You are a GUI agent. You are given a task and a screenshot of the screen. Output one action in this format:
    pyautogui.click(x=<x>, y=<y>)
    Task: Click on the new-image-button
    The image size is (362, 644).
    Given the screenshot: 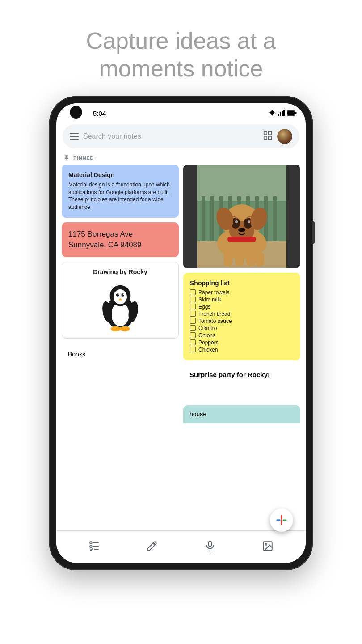 What is the action you would take?
    pyautogui.click(x=268, y=546)
    